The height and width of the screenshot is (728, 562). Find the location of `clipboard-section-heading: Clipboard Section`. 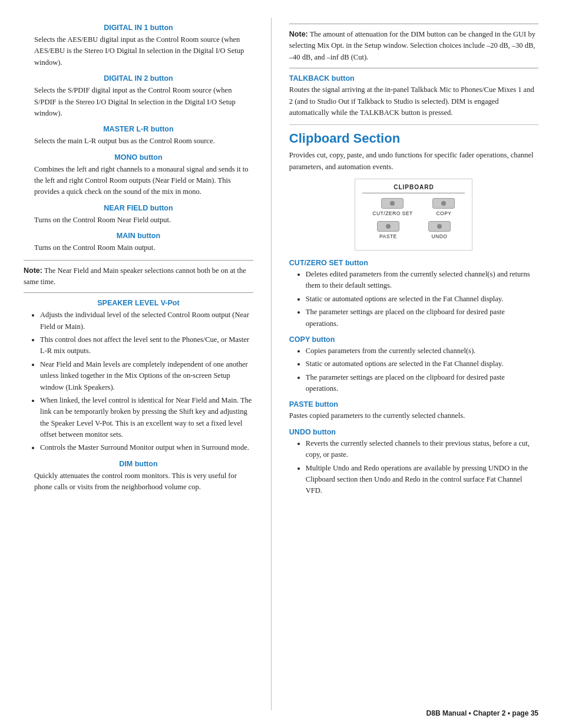

clipboard-section-heading: Clipboard Section is located at coordinates (414, 139).